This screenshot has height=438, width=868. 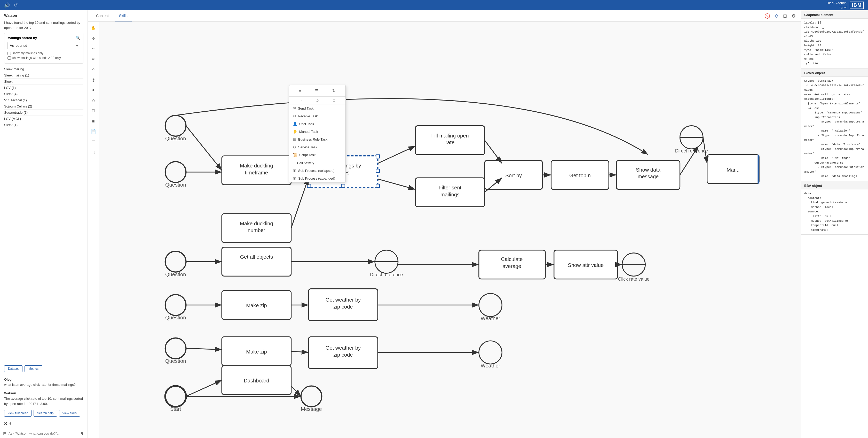 I want to click on watson2-response: The average click rate of top 10, sent m…, so click(x=44, y=401).